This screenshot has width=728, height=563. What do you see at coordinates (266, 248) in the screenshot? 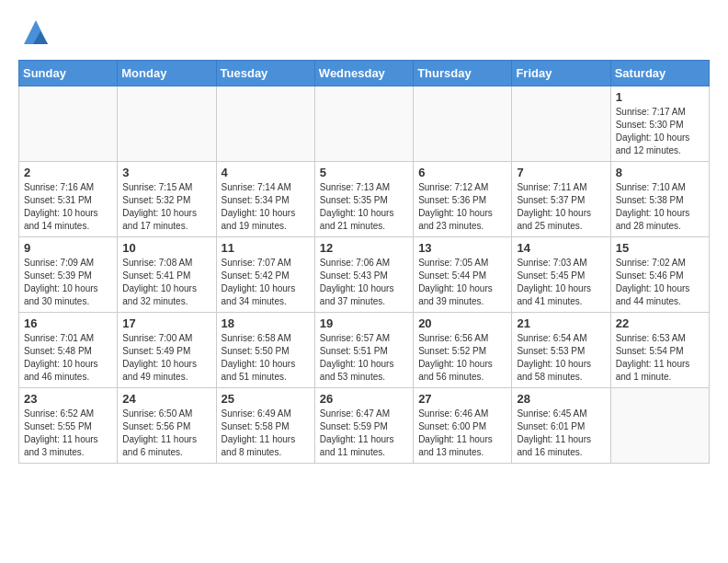
I see `day-number: 11` at bounding box center [266, 248].